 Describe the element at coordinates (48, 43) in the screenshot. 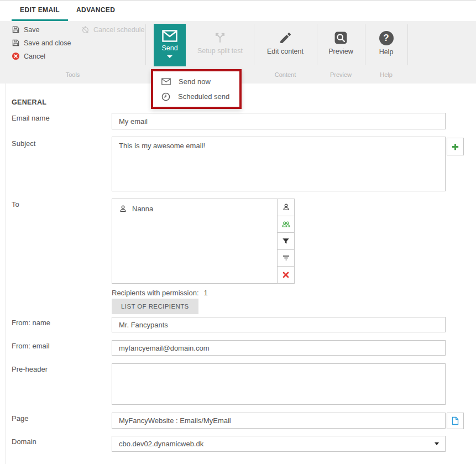

I see `save-and-close-label: Save and close` at that location.